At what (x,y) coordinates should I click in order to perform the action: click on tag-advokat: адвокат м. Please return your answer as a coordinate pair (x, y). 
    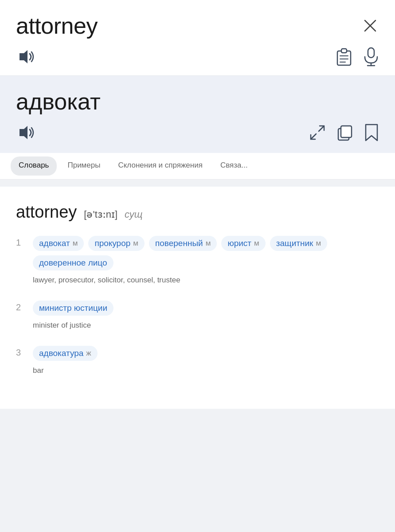
    Looking at the image, I should click on (59, 243).